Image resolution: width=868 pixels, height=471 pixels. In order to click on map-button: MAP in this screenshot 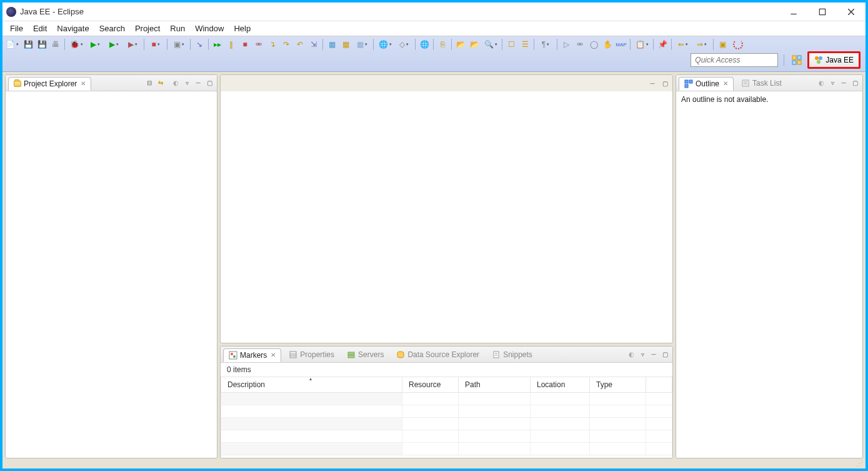, I will do `click(621, 44)`.